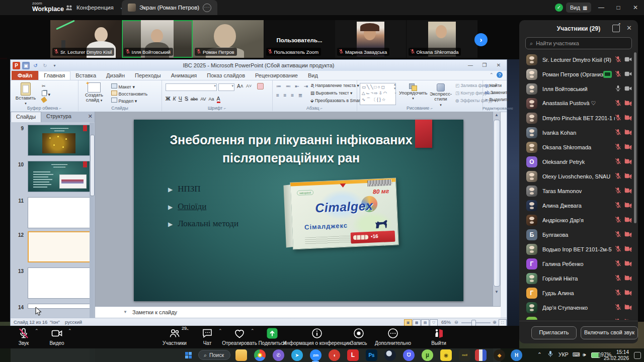  Describe the element at coordinates (428, 355) in the screenshot. I see `utorrent-icon: µ` at that location.